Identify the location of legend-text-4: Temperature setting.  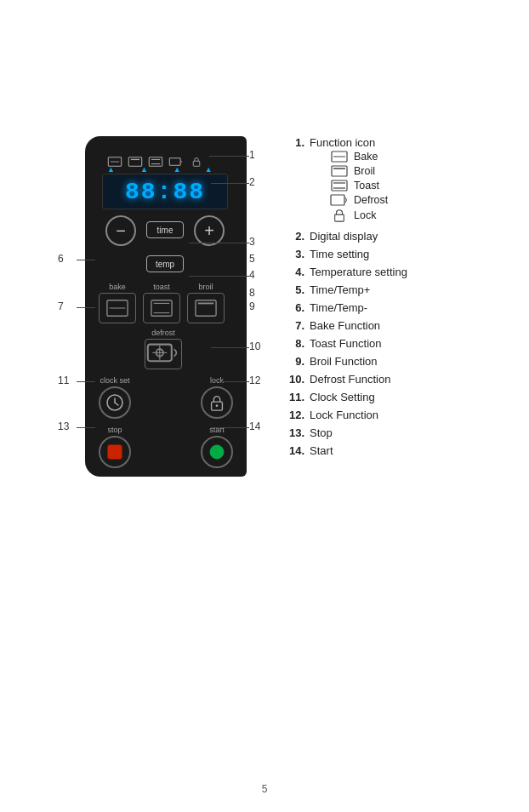
(359, 272).